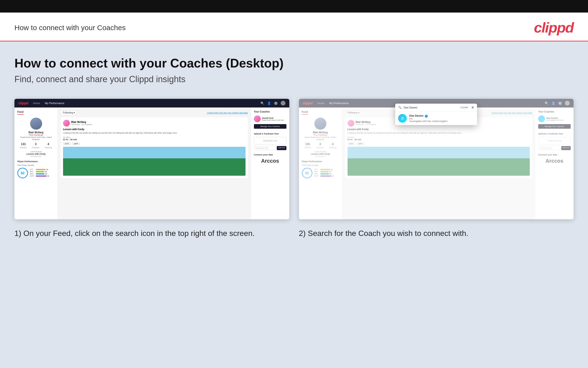 The width and height of the screenshot is (588, 368). What do you see at coordinates (228, 113) in the screenshot?
I see `control-link: Control who can see your activity and da…` at bounding box center [228, 113].